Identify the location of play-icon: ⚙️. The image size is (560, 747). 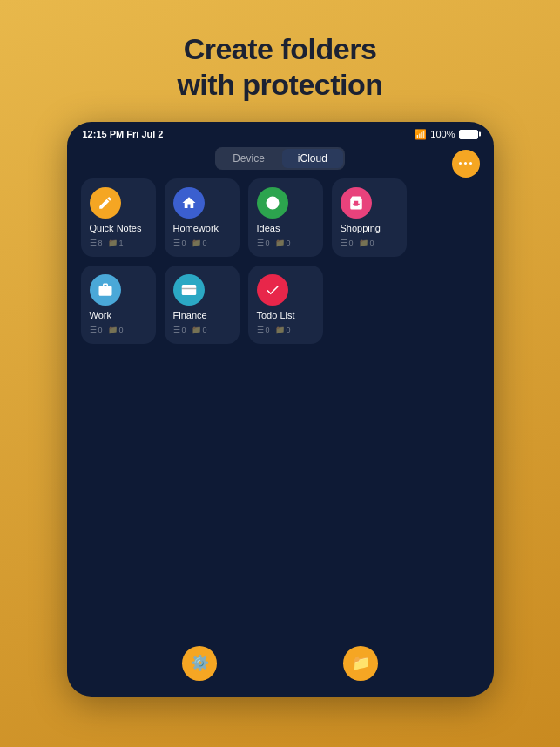
(200, 663).